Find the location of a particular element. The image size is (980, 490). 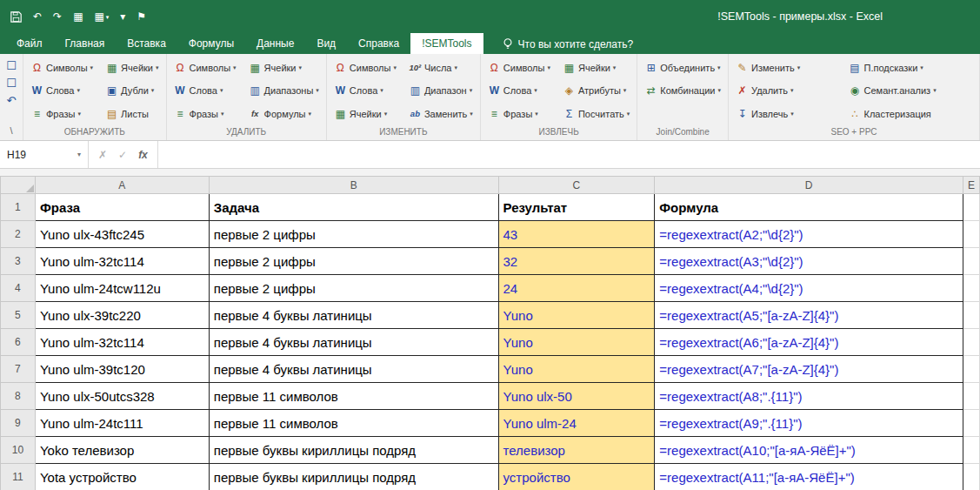

extract-symbols-button: ΩСимволы▾ is located at coordinates (519, 68).